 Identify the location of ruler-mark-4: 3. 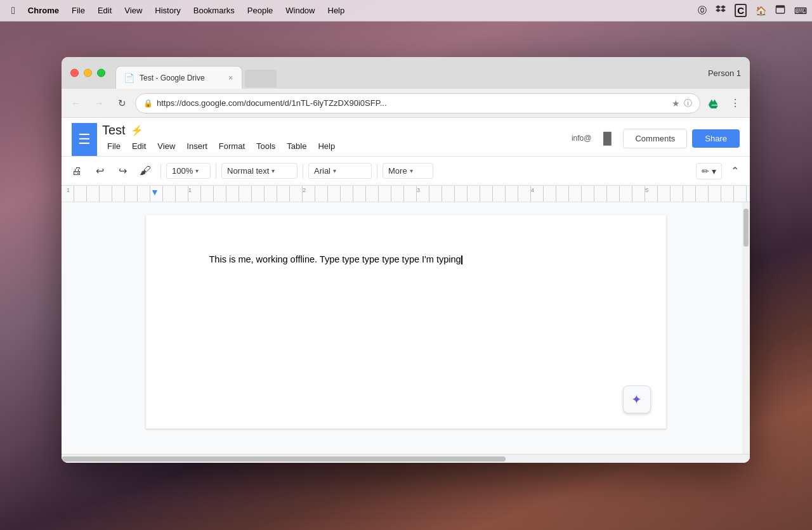
(419, 190).